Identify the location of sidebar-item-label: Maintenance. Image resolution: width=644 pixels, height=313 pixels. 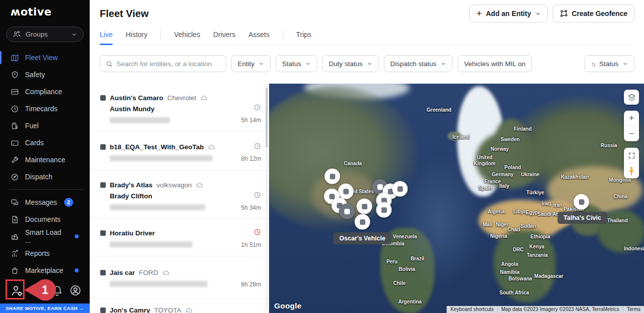
(45, 160).